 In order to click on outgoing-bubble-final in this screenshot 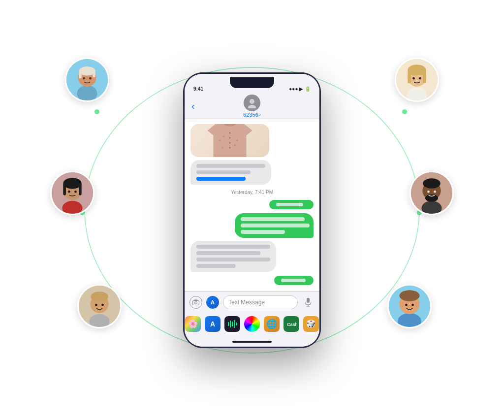, I will do `click(294, 281)`.